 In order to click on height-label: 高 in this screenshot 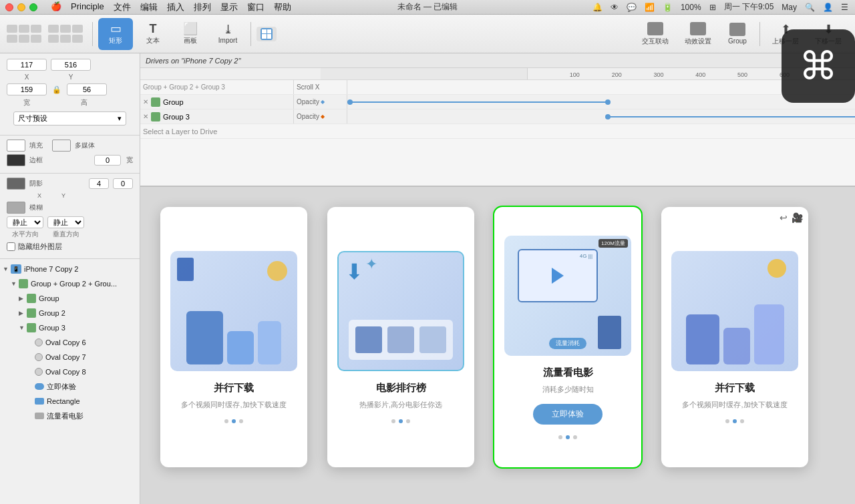, I will do `click(84, 103)`.